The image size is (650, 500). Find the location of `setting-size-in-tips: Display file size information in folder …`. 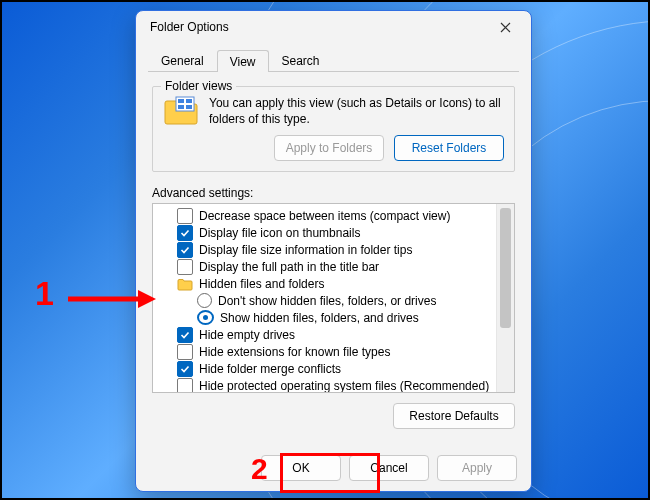

setting-size-in-tips: Display file size information in folder … is located at coordinates (326, 250).